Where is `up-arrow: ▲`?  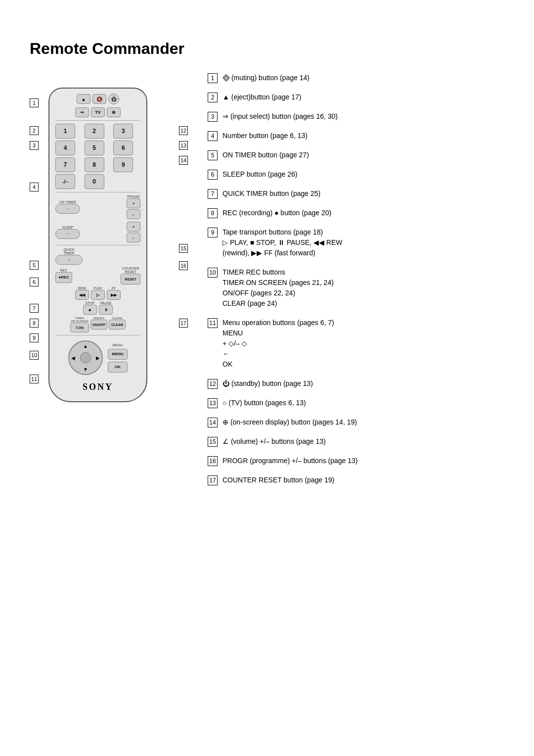 up-arrow: ▲ is located at coordinates (86, 346).